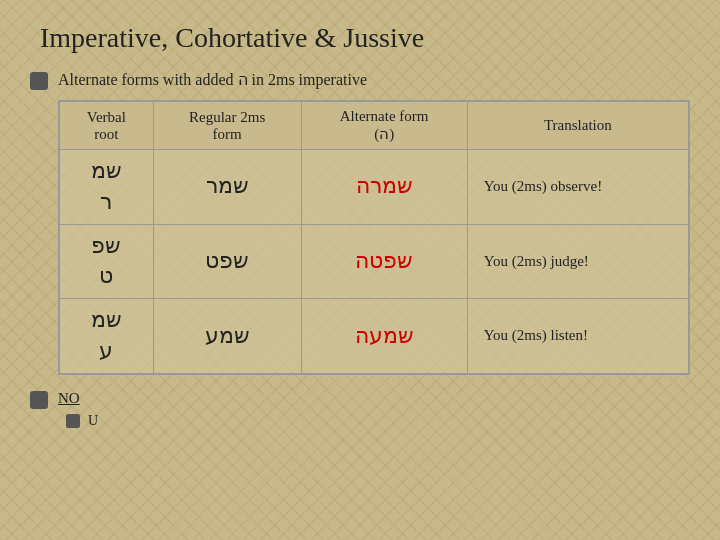 This screenshot has height=540, width=720. What do you see at coordinates (384, 336) in the screenshot?
I see `alternate-form-3: שמעה` at bounding box center [384, 336].